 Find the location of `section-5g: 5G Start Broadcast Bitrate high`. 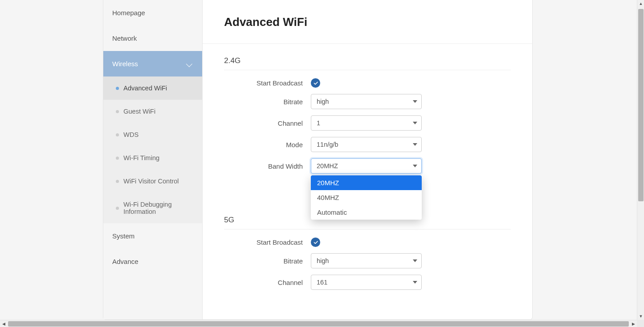

section-5g: 5G Start Broadcast Bitrate high is located at coordinates (368, 258).